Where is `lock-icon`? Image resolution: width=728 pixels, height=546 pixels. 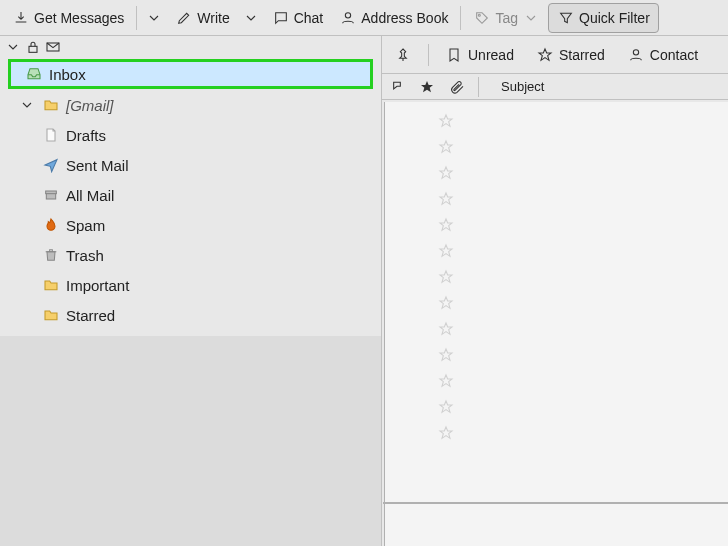
lock-icon is located at coordinates (33, 47).